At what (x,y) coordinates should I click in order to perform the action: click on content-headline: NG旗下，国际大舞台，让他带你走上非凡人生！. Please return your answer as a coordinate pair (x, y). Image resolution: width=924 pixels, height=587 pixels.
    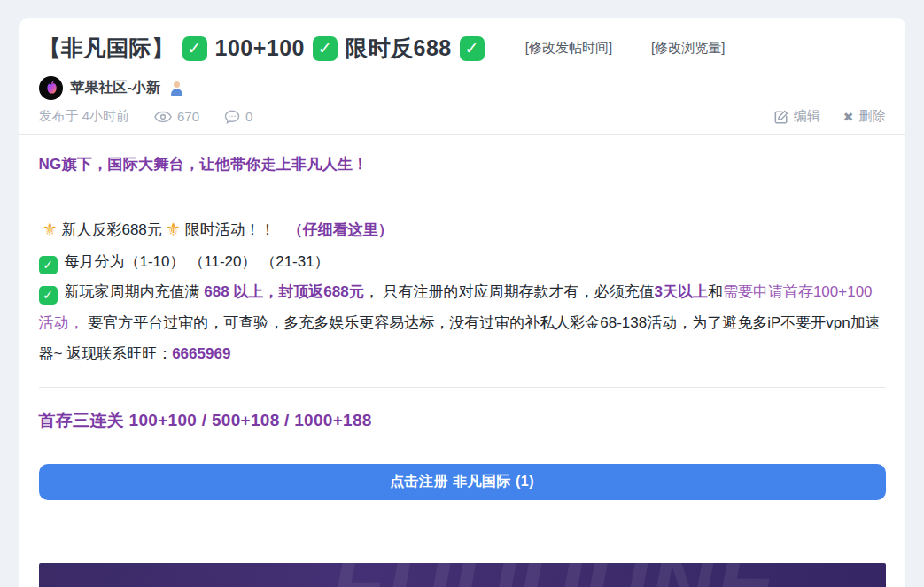
    Looking at the image, I should click on (462, 165).